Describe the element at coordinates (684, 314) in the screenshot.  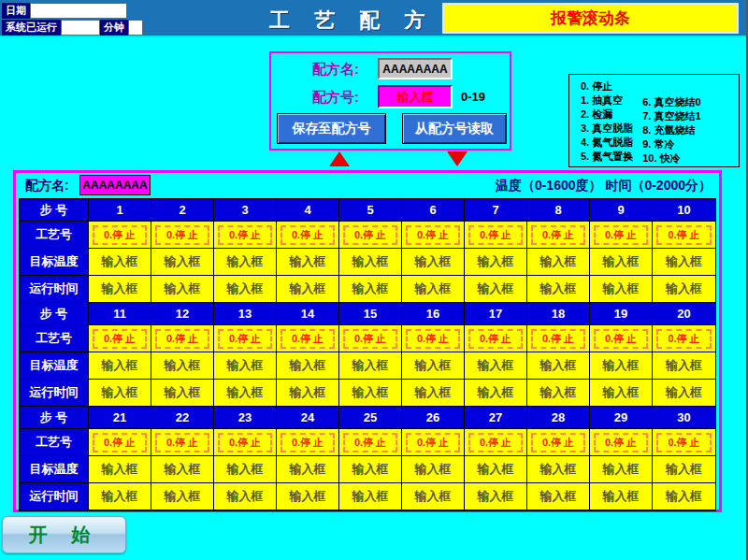
I see `step-number-cell: 20` at that location.